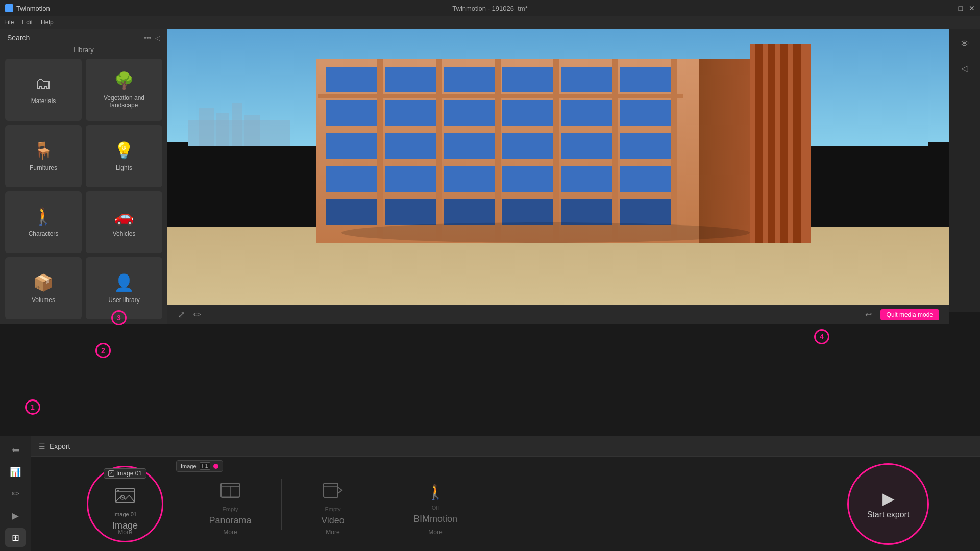 Image resolution: width=980 pixels, height=551 pixels. I want to click on bimmotion-card-label: BIMmotion, so click(435, 519).